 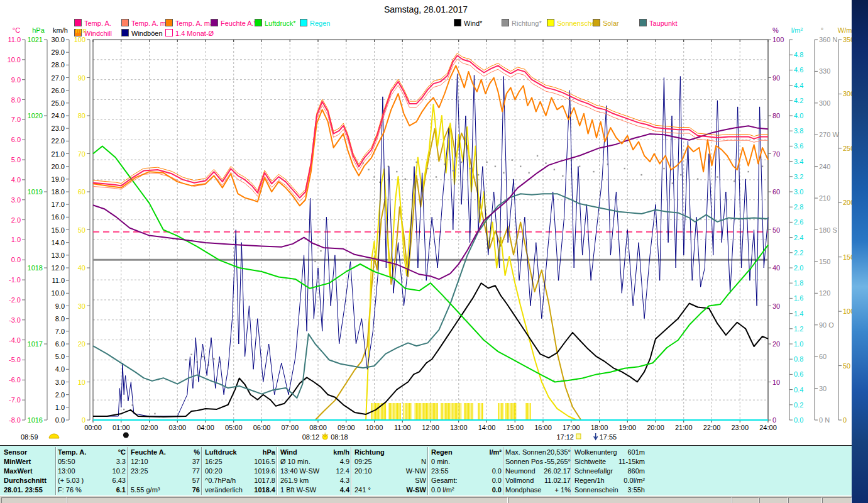 I want to click on axis-tick-label: 360 N, so click(x=828, y=40).